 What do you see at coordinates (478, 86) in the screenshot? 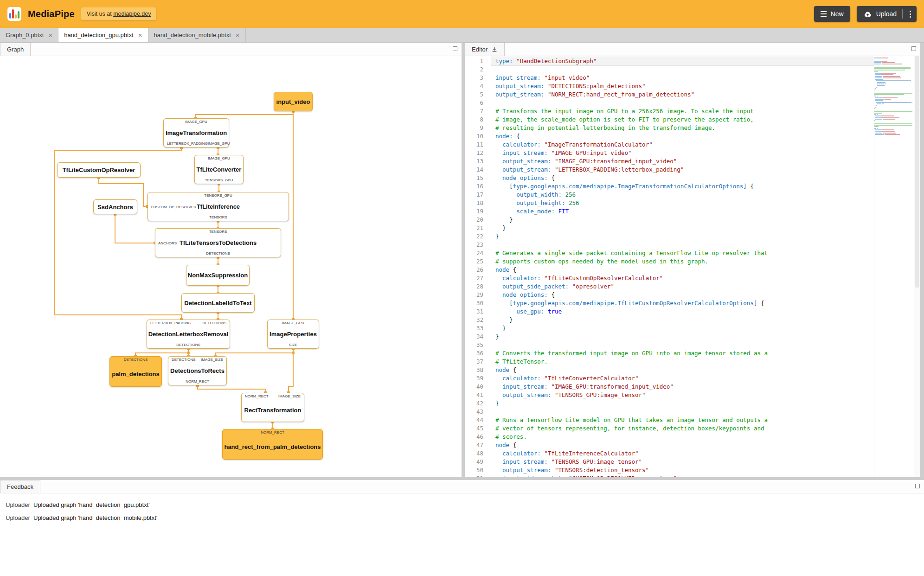
I see `line-number: 4` at bounding box center [478, 86].